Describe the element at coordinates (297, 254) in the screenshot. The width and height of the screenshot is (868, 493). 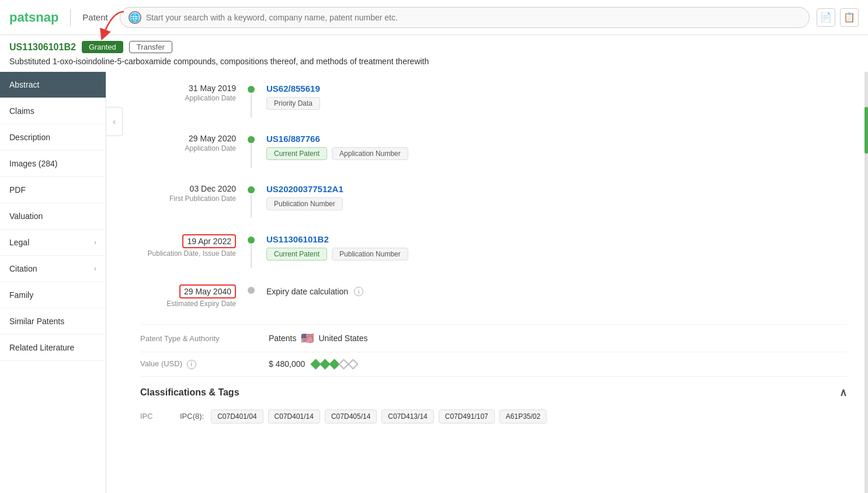
I see `tag-current-patent: Current Patent` at that location.